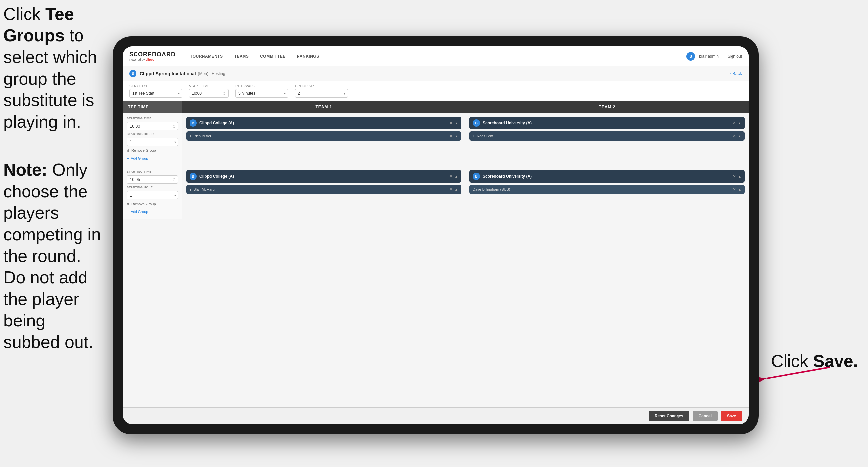 This screenshot has width=868, height=467. I want to click on team-card-2-2: B Scoreboard University (A) ✕ ▲, so click(607, 176).